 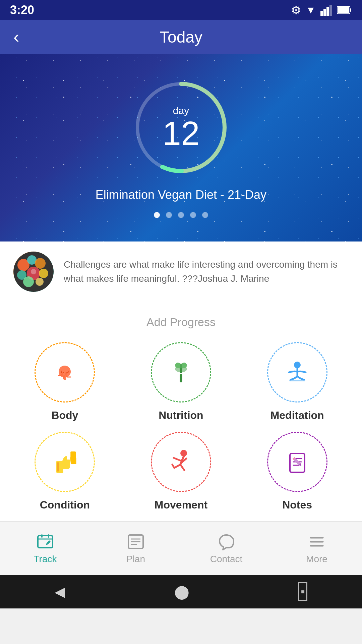 I want to click on page-title: Today, so click(x=181, y=37).